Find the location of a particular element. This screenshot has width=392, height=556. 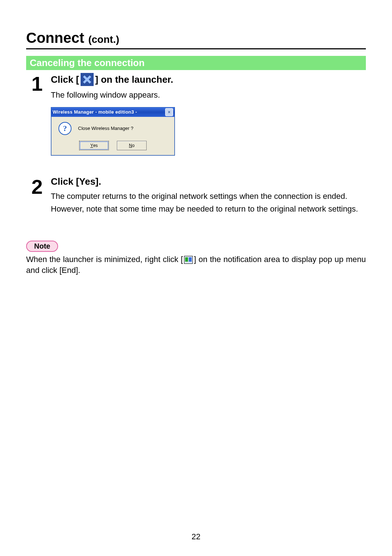

no-rest: o is located at coordinates (134, 146).